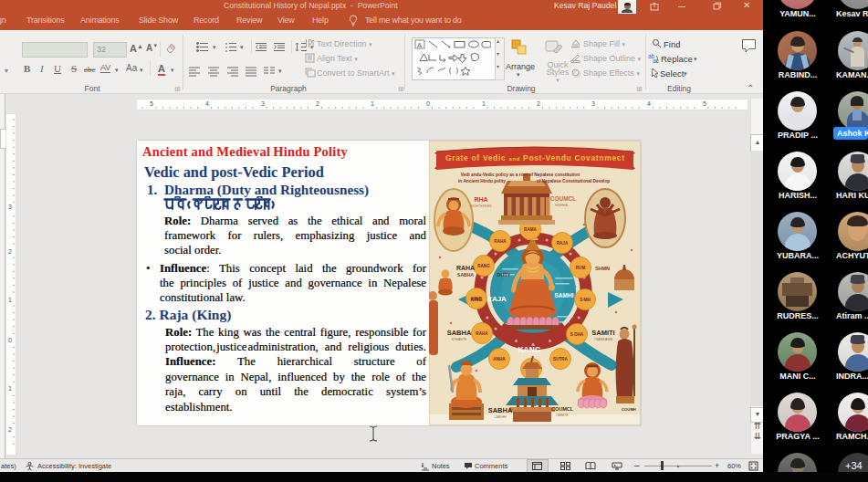 The height and width of the screenshot is (482, 868). I want to click on svg-text: RANG, so click(484, 267).